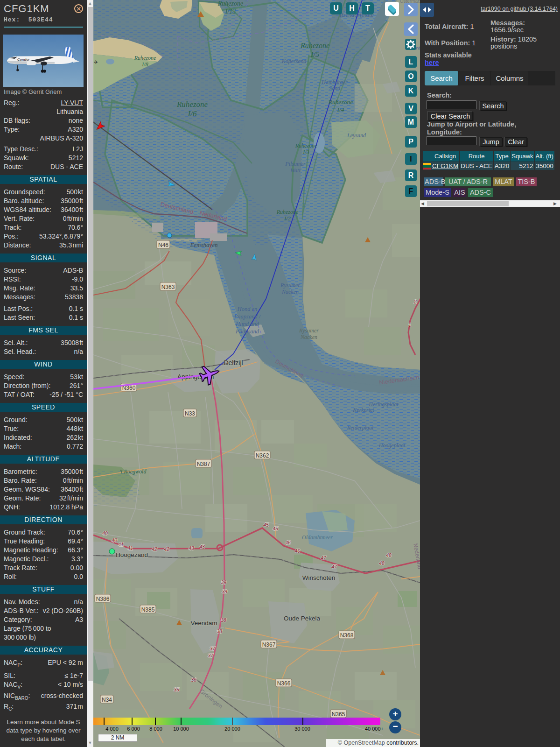  Describe the element at coordinates (190, 414) in the screenshot. I see `svg-text: N33` at that location.